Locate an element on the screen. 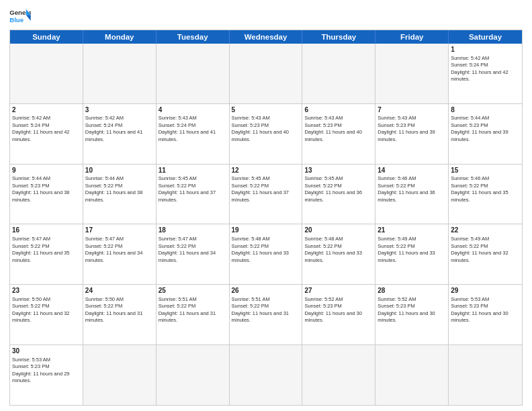  calendar-day-3: 3Sunrise: 5:42 AMSunset: 5:24 PMDaylight… is located at coordinates (120, 134).